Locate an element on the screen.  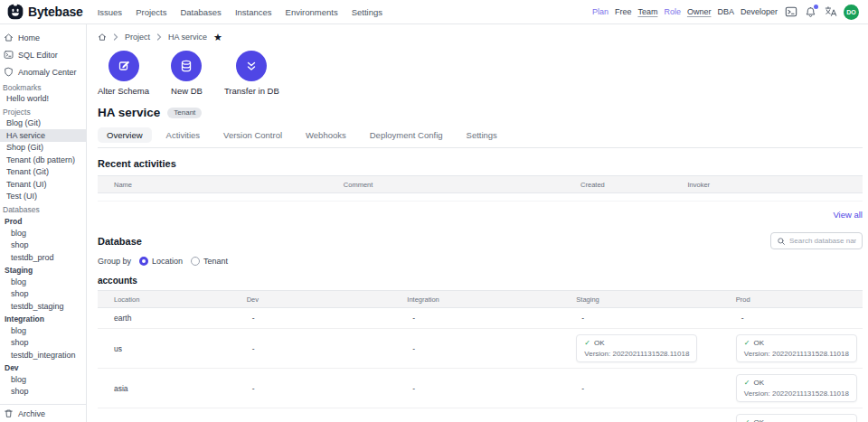
tab-overview: Overview is located at coordinates (125, 136).